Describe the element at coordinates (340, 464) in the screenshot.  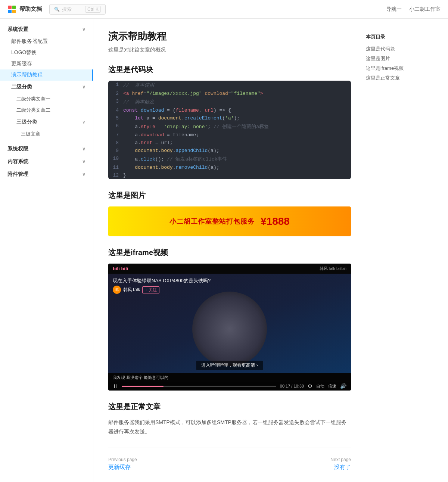
I see `pagination-next: Next page 没有了` at that location.